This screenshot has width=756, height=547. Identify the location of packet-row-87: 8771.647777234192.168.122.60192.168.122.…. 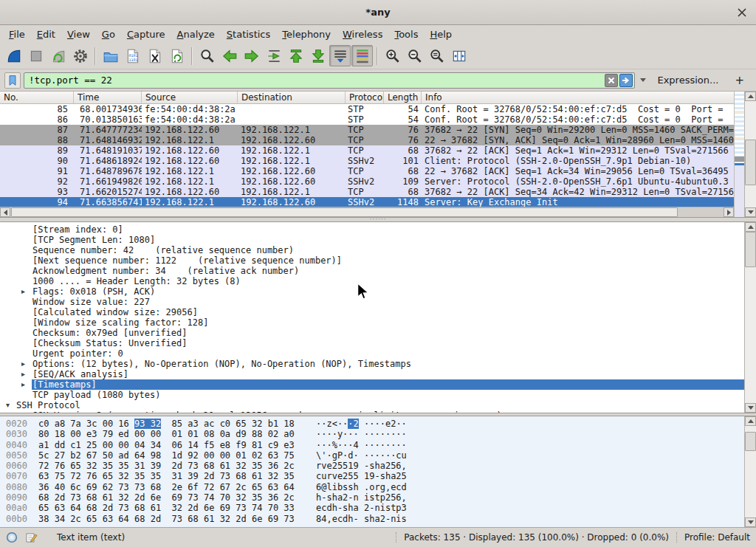
(367, 130).